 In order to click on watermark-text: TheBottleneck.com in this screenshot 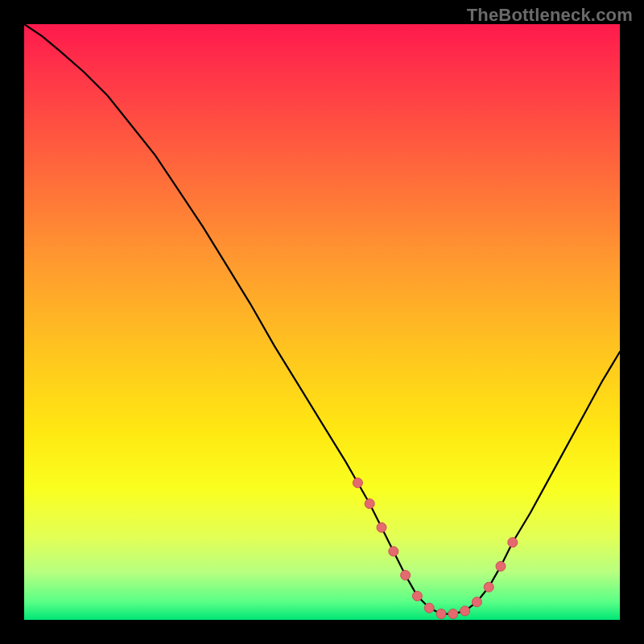, I will do `click(550, 15)`.